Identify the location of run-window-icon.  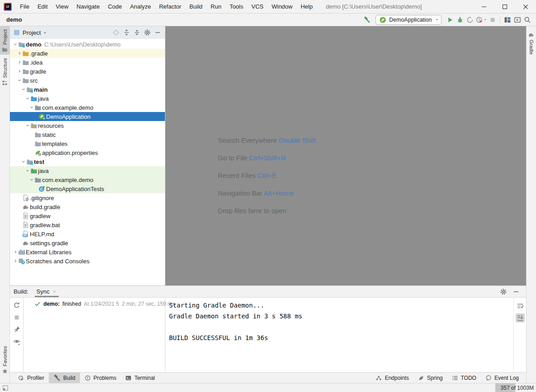
(517, 20).